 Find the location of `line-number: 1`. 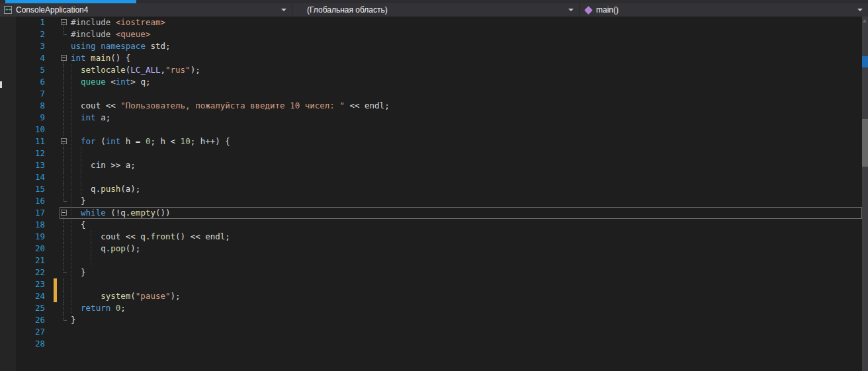

line-number: 1 is located at coordinates (30, 22).